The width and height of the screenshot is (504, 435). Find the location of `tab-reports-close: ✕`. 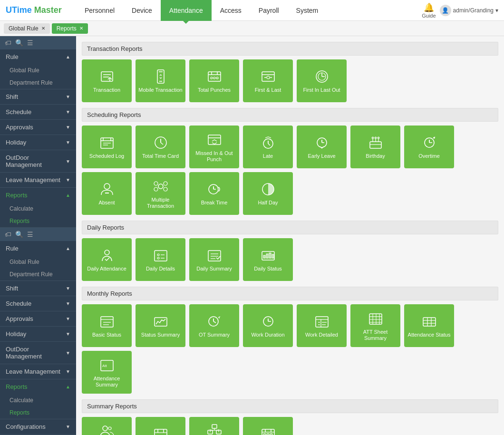

tab-reports-close: ✕ is located at coordinates (81, 29).